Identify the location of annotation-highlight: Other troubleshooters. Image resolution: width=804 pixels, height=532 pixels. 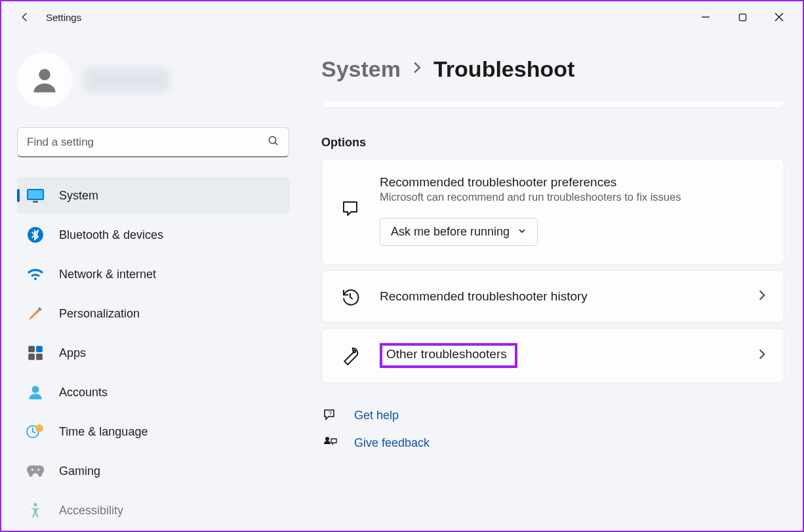
(449, 356).